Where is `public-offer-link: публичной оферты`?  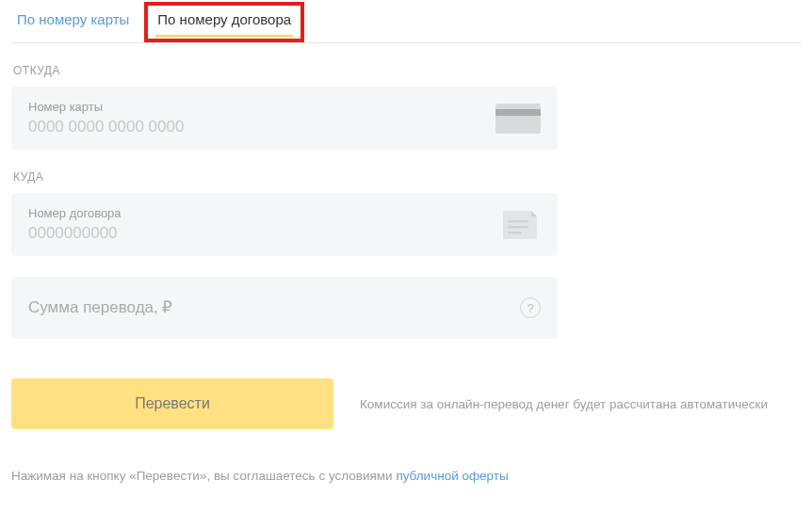
public-offer-link: публичной оферты is located at coordinates (452, 476).